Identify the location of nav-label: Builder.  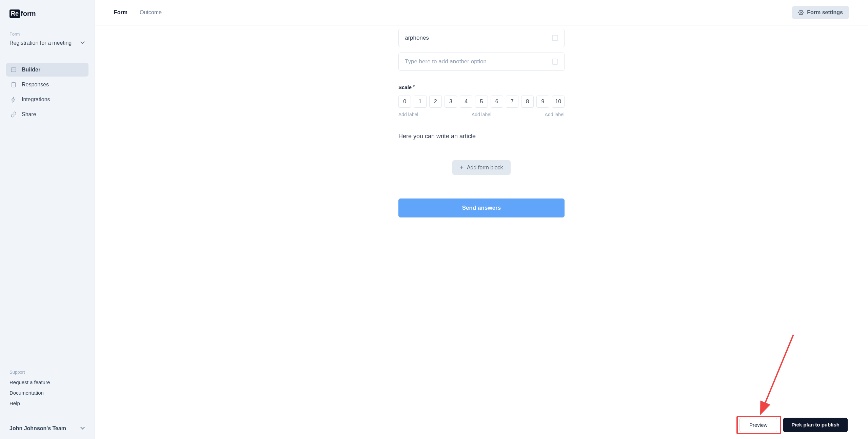
(31, 70).